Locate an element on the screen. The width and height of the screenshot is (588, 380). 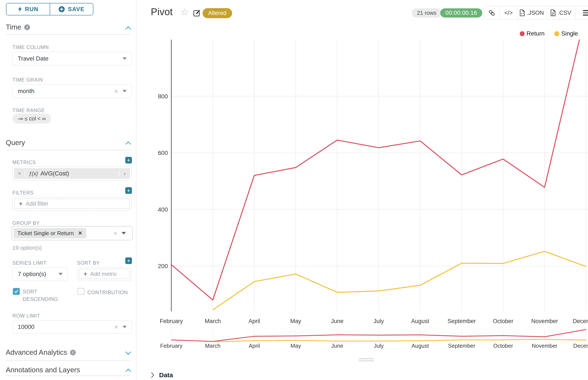
contribution-checkbox is located at coordinates (81, 291).